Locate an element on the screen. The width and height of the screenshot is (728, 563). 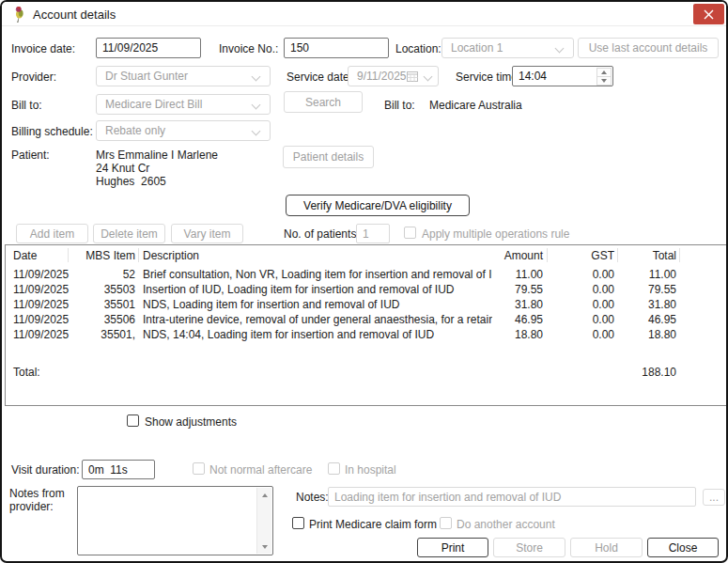
notes-browse-button: ... is located at coordinates (714, 497).